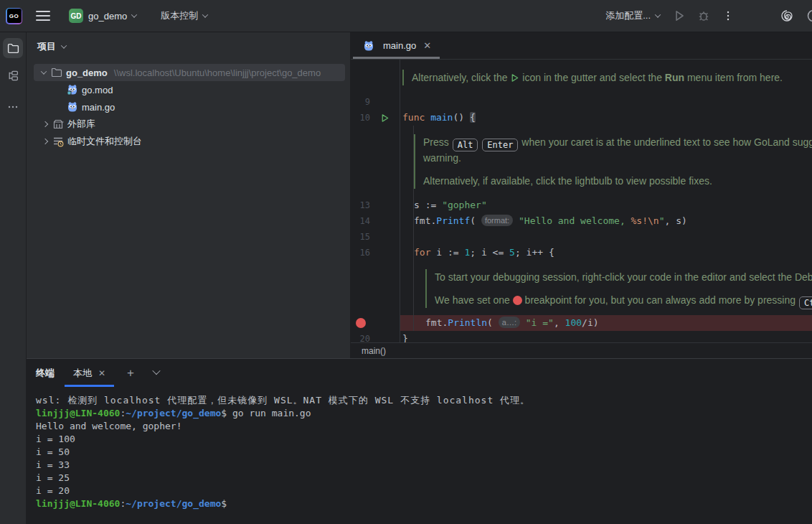 This screenshot has width=812, height=524. What do you see at coordinates (581, 102) in the screenshot?
I see `code-line-9: 9` at bounding box center [581, 102].